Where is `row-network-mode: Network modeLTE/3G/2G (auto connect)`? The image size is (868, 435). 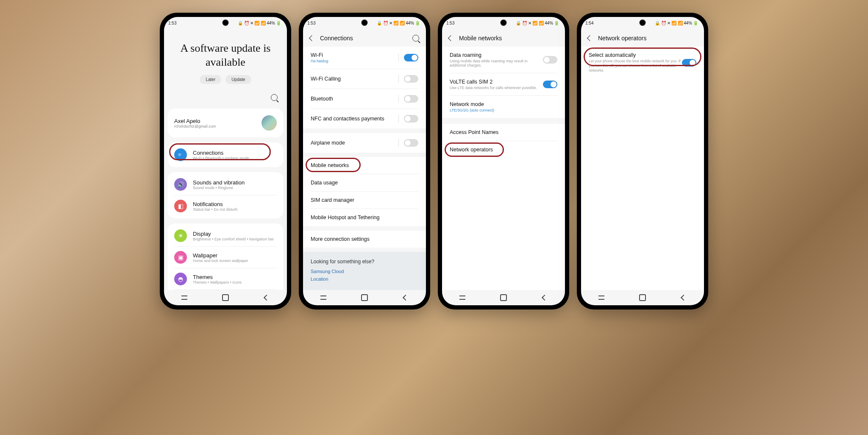 row-network-mode: Network modeLTE/3G/2G (auto connect) is located at coordinates (504, 107).